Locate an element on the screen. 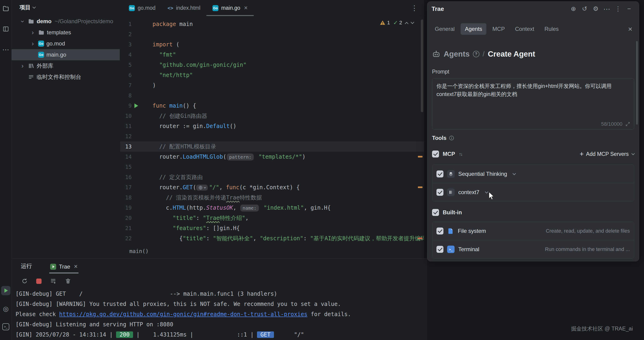  panel-scrollbar is located at coordinates (637, 83).